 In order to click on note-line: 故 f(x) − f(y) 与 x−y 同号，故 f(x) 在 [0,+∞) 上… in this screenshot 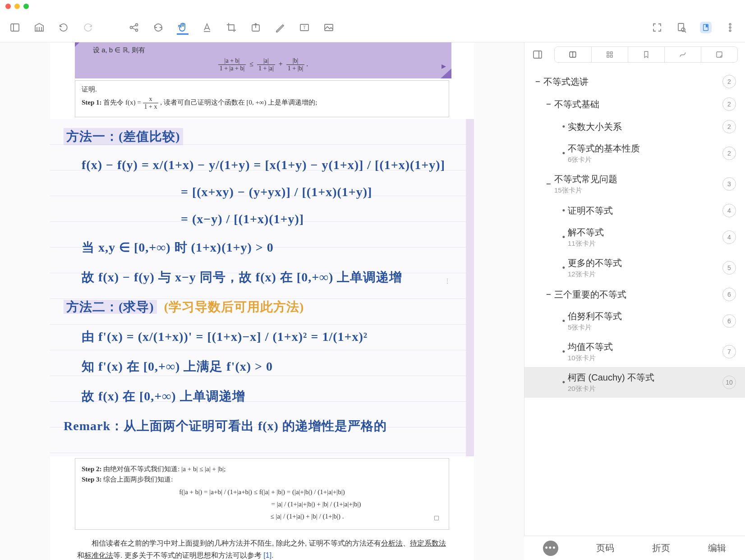, I will do `click(271, 277)`.